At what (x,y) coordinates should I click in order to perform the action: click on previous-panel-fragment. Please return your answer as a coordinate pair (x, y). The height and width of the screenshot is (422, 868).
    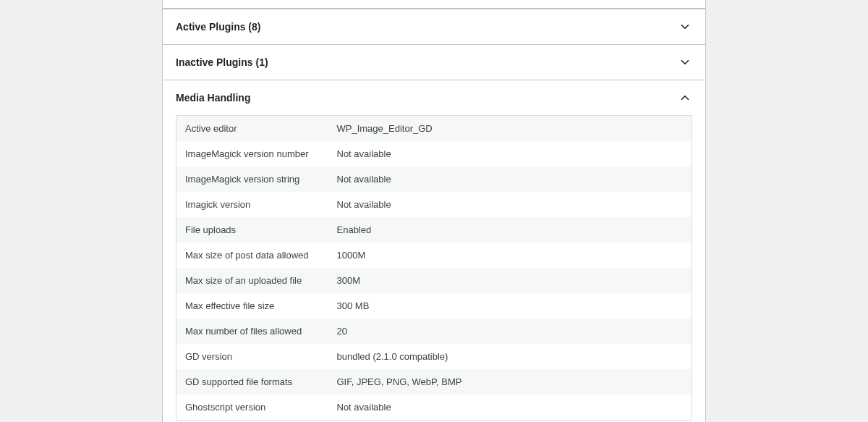
    Looking at the image, I should click on (434, 4).